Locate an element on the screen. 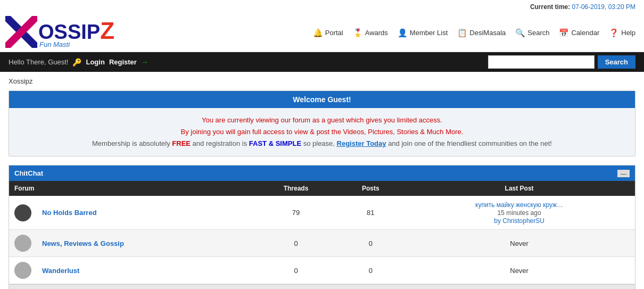  welcome-header: Welcome Guest! is located at coordinates (322, 100).